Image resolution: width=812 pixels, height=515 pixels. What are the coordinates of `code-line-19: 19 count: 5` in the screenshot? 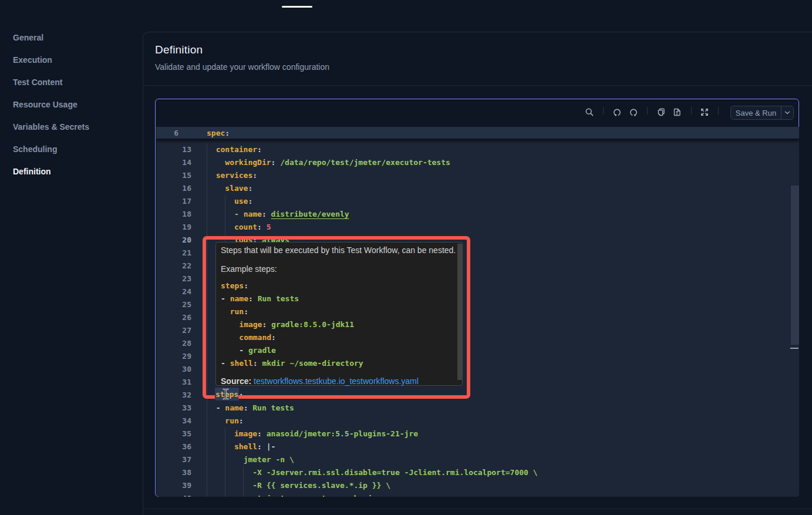 It's located at (478, 227).